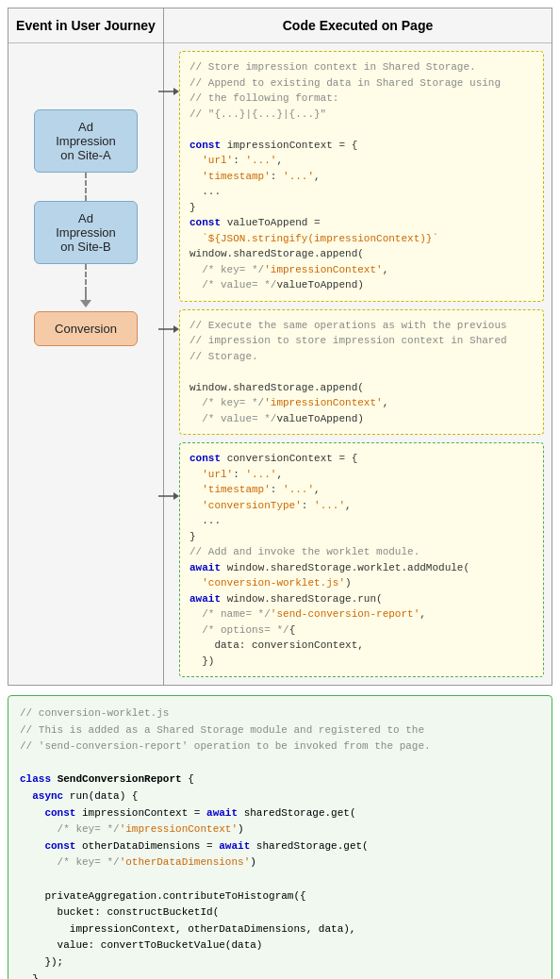 Image resolution: width=560 pixels, height=979 pixels. I want to click on bottom-comment-2: // This is added as a Shared Storage mod…, so click(222, 730).